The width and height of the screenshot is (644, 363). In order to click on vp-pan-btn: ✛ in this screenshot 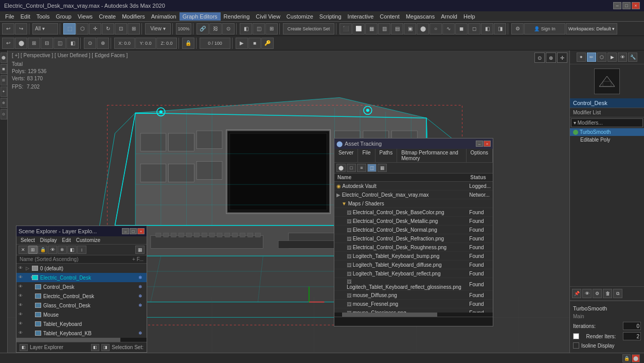, I will do `click(562, 58)`.